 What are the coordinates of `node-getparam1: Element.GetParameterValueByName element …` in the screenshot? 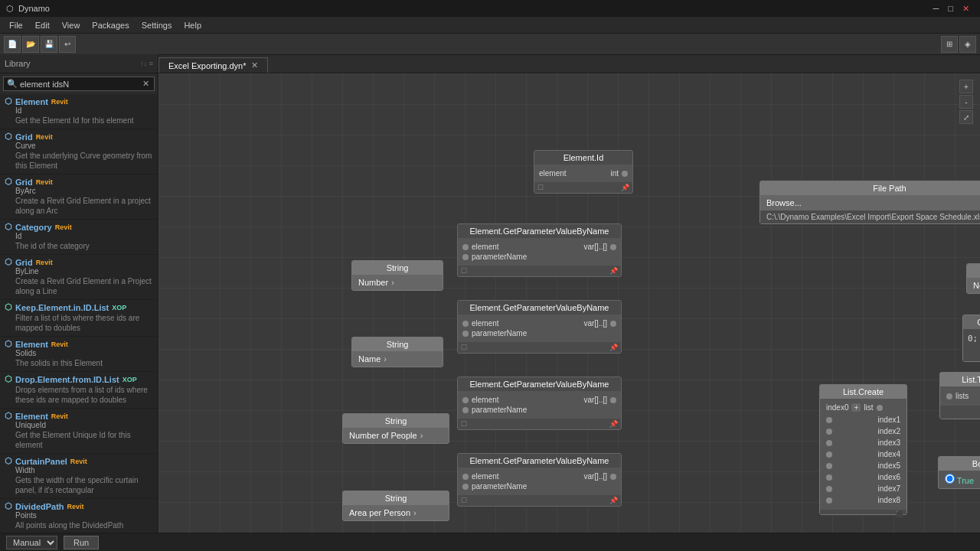 It's located at (539, 250).